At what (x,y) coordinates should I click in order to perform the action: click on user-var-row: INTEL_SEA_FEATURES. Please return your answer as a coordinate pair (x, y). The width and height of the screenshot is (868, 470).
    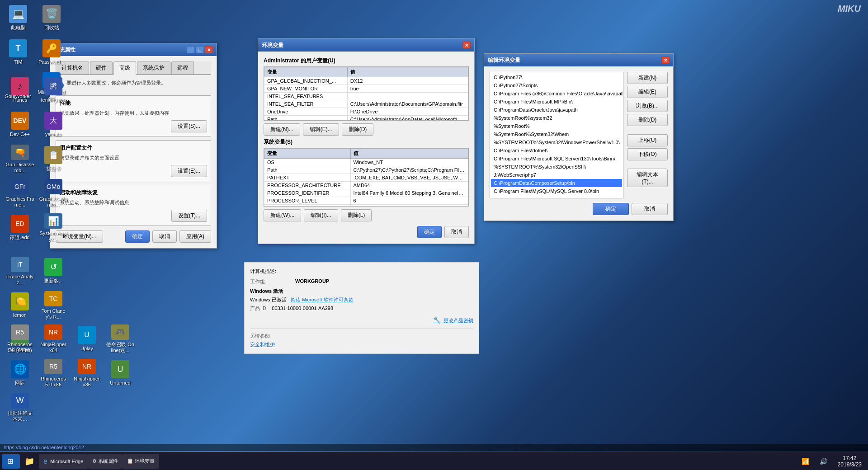
    Looking at the image, I should click on (366, 97).